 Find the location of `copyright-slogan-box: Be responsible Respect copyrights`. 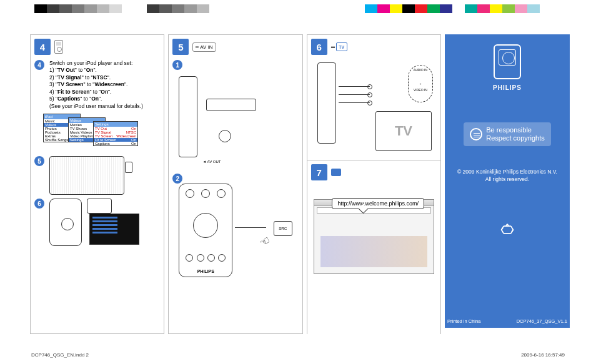

copyright-slogan-box: Be responsible Respect copyrights is located at coordinates (507, 134).